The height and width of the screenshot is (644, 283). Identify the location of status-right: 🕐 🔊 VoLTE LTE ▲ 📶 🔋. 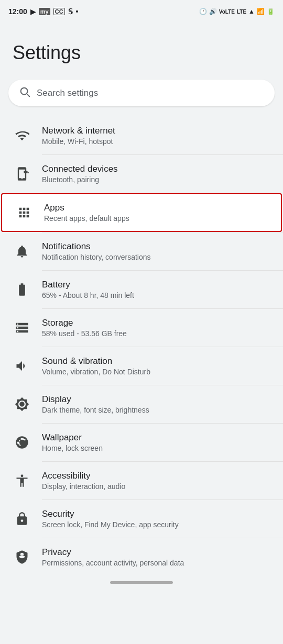
(237, 12).